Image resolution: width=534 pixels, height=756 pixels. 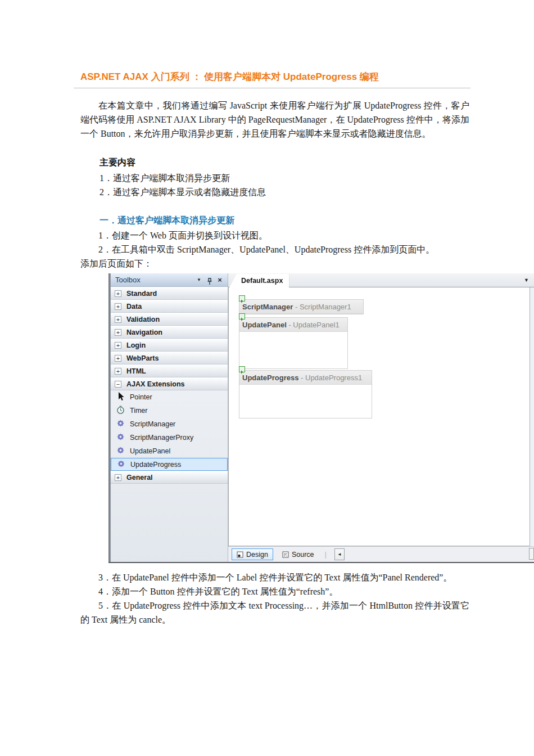 What do you see at coordinates (143, 358) in the screenshot?
I see `category-label: WebParts` at bounding box center [143, 358].